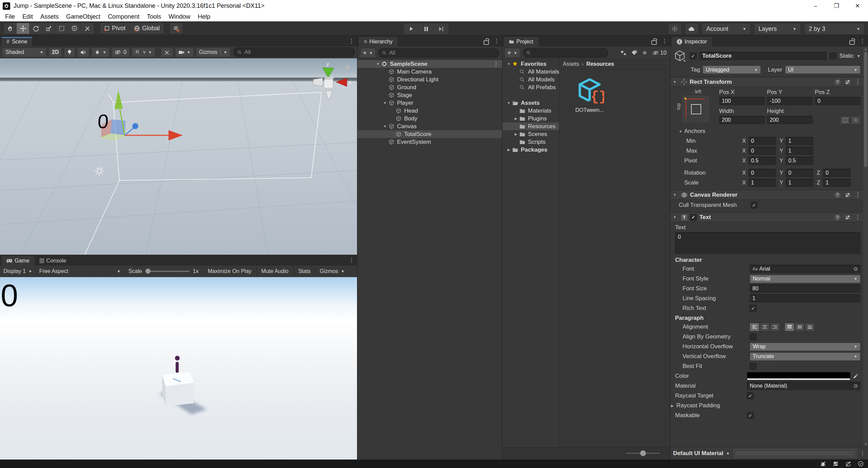  I want to click on maximize-button: ❐, so click(836, 6).